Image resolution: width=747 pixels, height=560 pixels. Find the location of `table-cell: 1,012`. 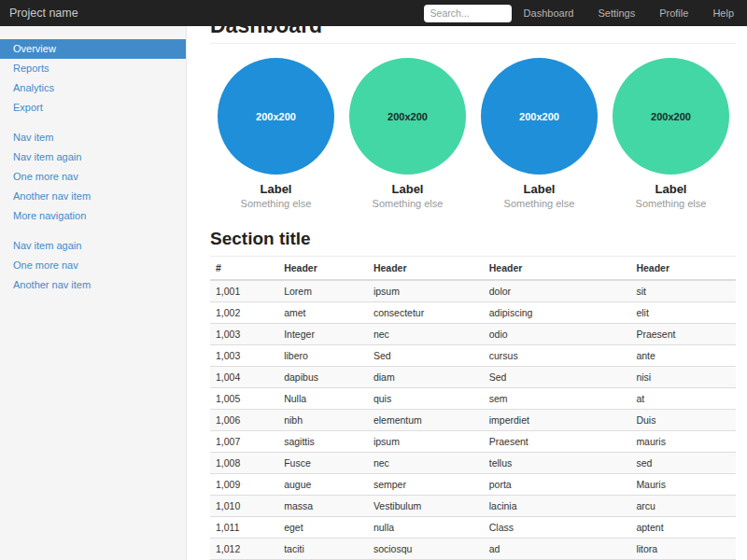

table-cell: 1,012 is located at coordinates (245, 549).